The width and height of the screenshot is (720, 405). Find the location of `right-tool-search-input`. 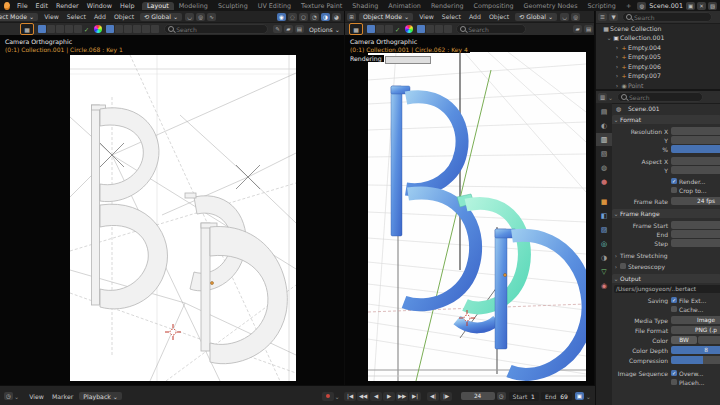

right-tool-search-input is located at coordinates (495, 30).